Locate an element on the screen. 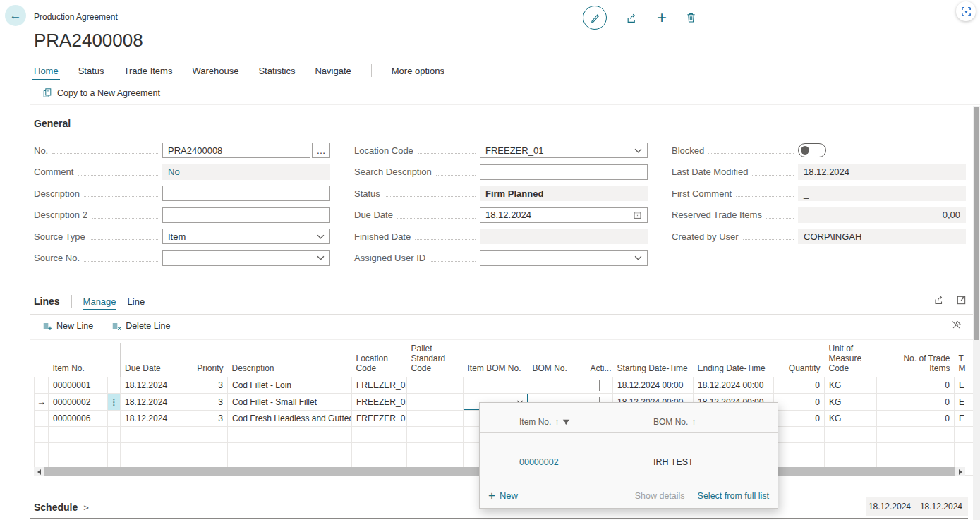  source-no-select is located at coordinates (246, 258).